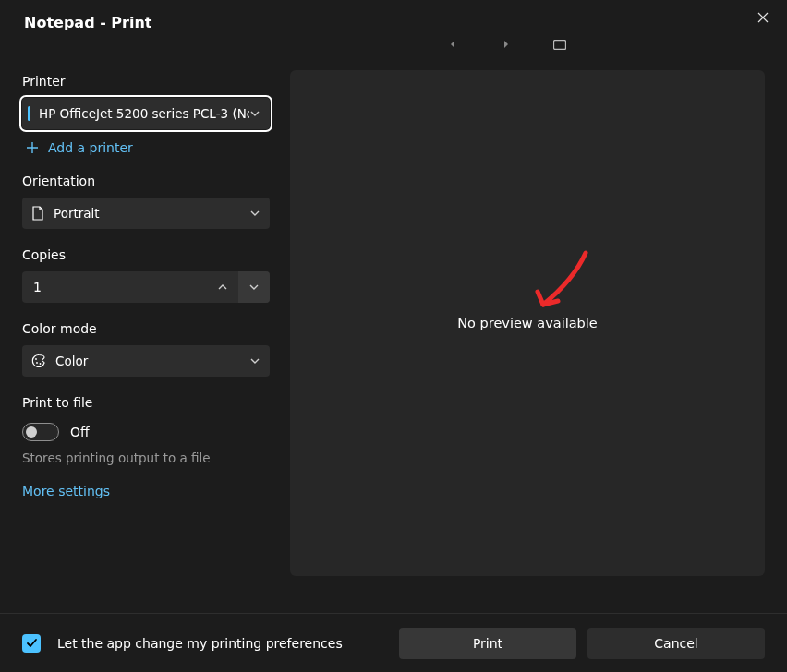 Image resolution: width=787 pixels, height=672 pixels. What do you see at coordinates (223, 643) in the screenshot?
I see `preferences-checkbox-label: Let the app change my printing preferenc…` at bounding box center [223, 643].